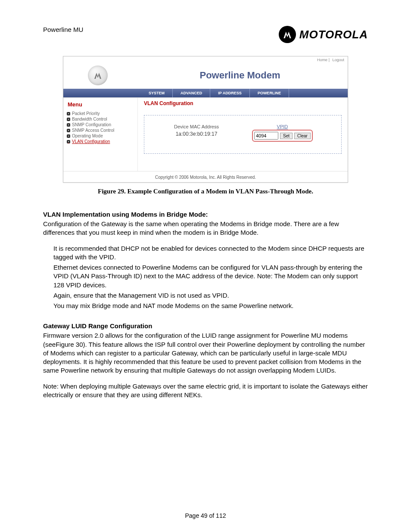 The width and height of the screenshot is (411, 532). What do you see at coordinates (101, 141) in the screenshot?
I see `sidebar-item-vlan-configuration: ▪VLAN Configuration` at bounding box center [101, 141].